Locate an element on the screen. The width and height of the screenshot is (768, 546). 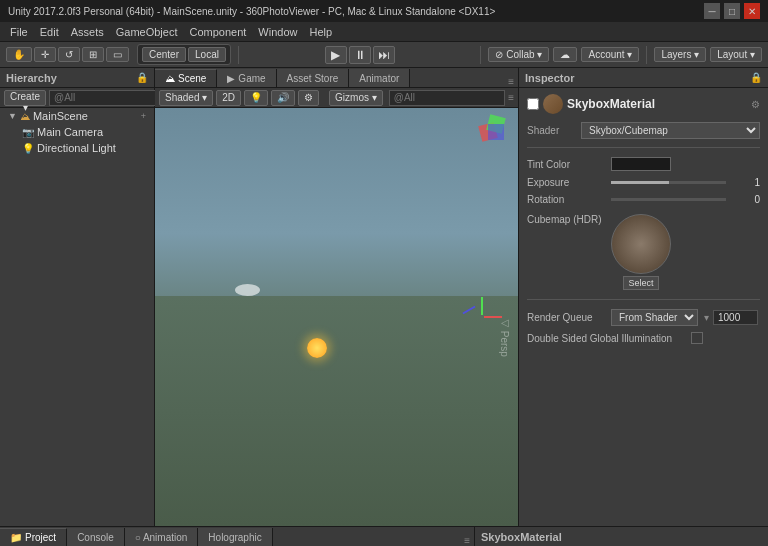
rotation-row: Rotation 0 is located at coordinates (644, 200).